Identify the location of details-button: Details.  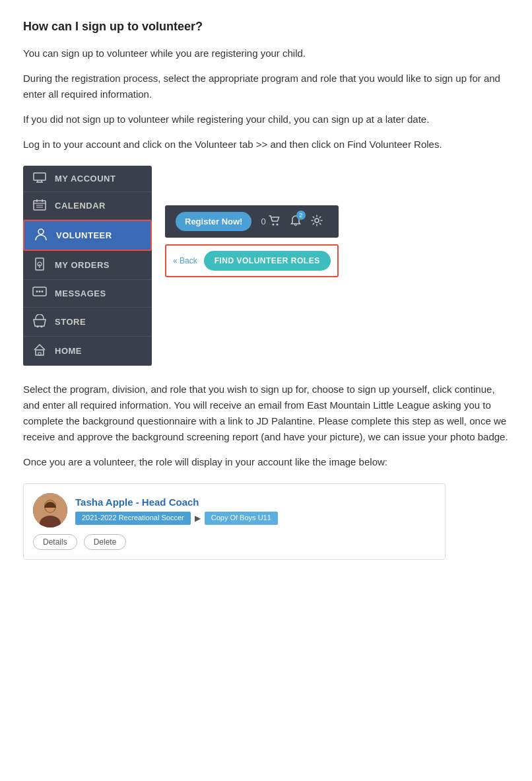
(55, 542).